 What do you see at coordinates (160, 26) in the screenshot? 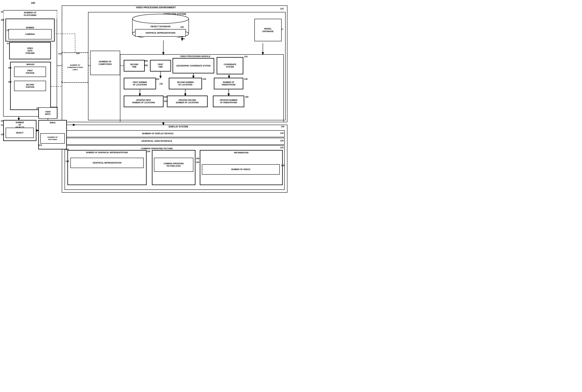
I see `svg-text: OBJECT DATABASE` at bounding box center [160, 26].